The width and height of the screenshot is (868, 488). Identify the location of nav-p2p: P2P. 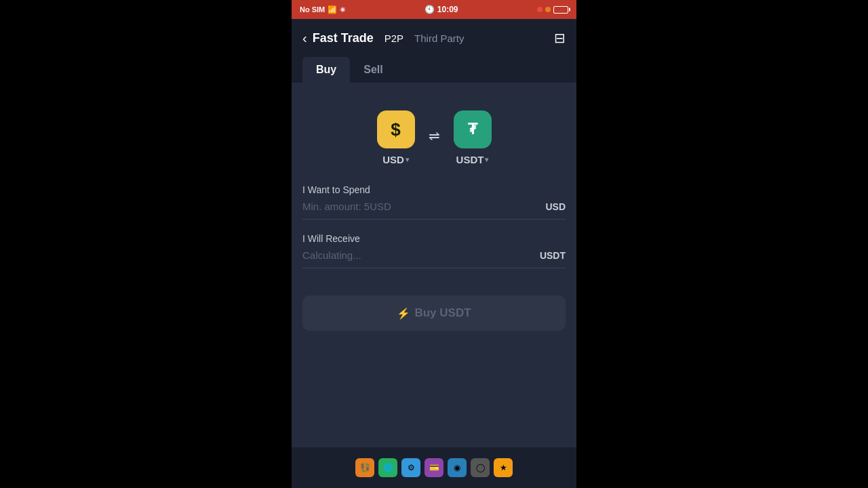
(394, 38).